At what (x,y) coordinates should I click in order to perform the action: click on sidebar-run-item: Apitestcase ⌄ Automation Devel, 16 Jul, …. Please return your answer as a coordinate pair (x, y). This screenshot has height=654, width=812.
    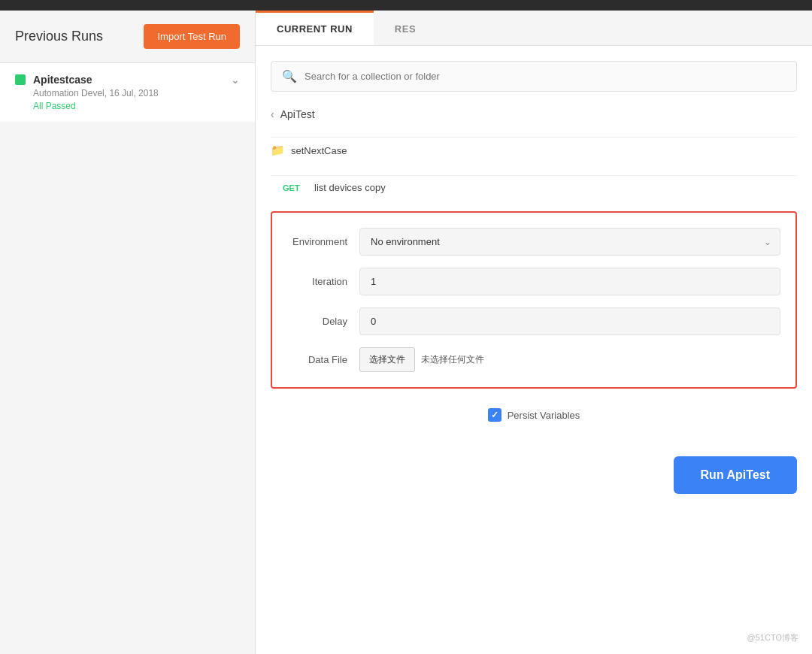
    Looking at the image, I should click on (128, 92).